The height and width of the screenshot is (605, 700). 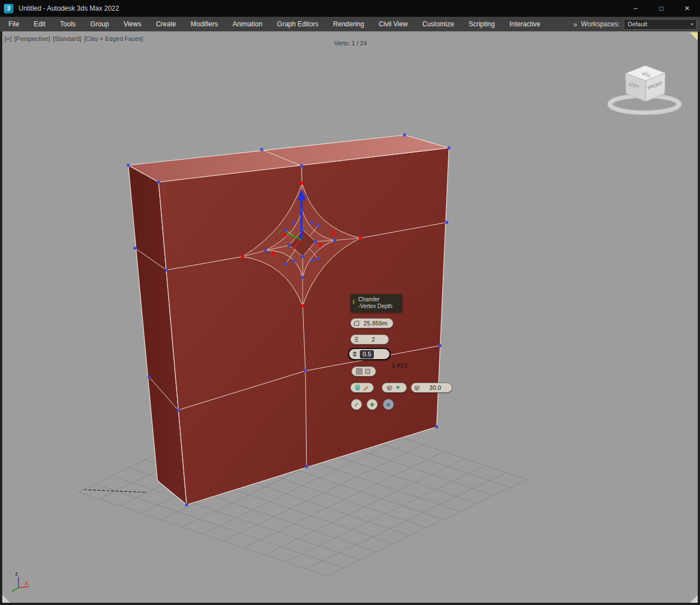 What do you see at coordinates (379, 306) in the screenshot?
I see `caddy-subtitle: -Vertex Depth` at bounding box center [379, 306].